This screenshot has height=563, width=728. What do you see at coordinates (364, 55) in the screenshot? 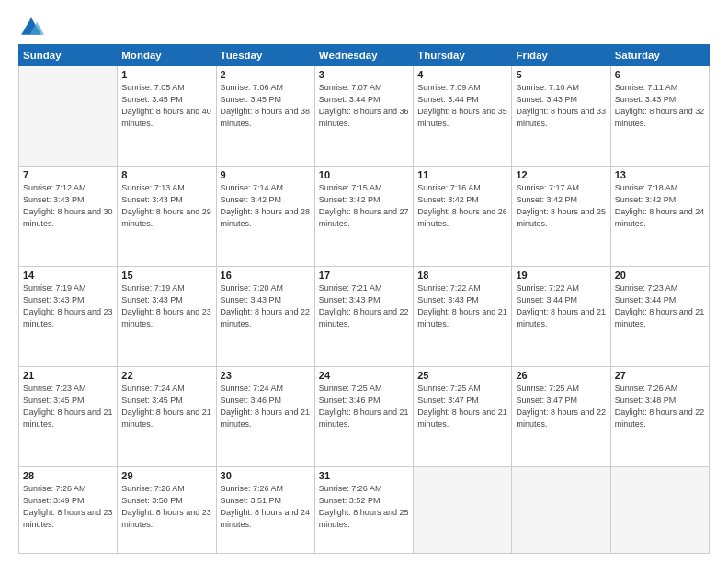
I see `calendar-header-wednesday: Wednesday` at bounding box center [364, 55].